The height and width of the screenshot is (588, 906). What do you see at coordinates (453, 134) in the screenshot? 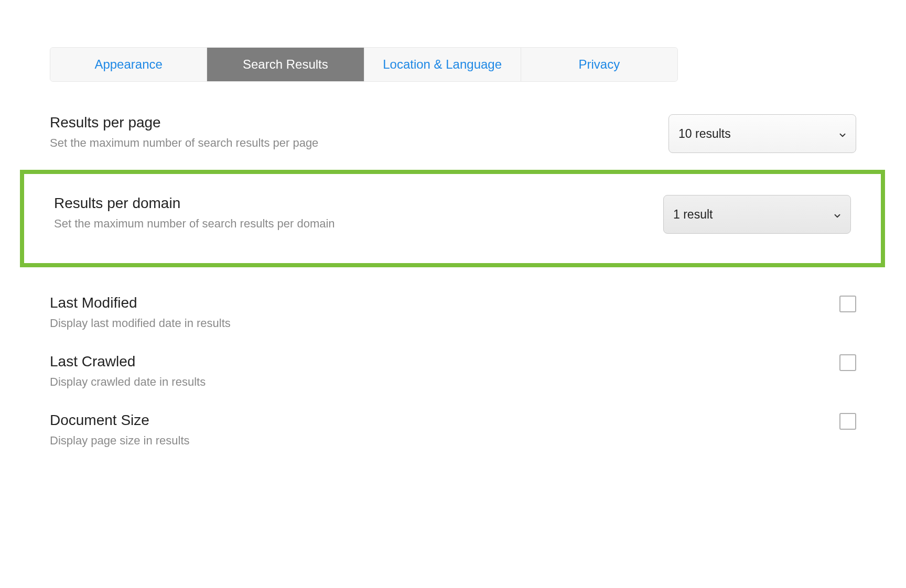
I see `setting-results-per-page: Results per page Set the maximum number …` at bounding box center [453, 134].